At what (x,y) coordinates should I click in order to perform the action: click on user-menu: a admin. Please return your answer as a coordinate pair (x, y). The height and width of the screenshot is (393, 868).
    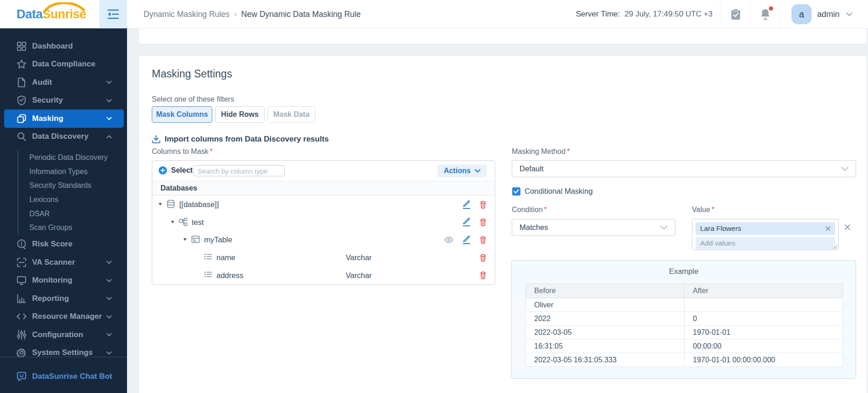
    Looking at the image, I should click on (822, 14).